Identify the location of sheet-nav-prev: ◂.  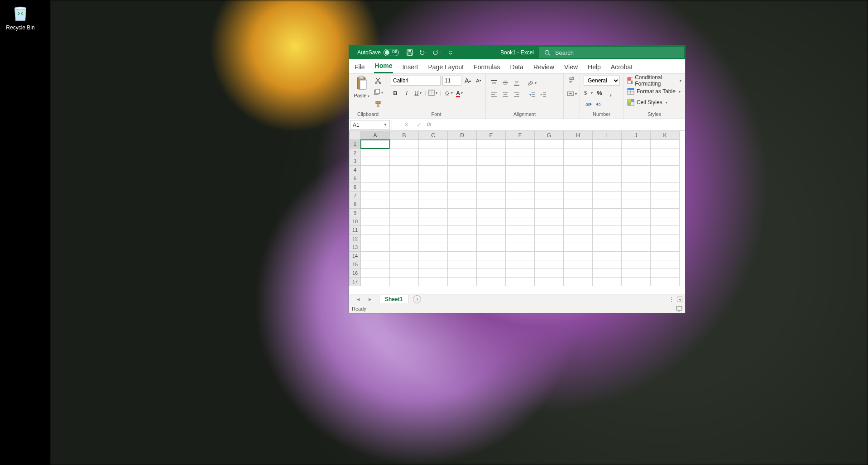
(358, 299).